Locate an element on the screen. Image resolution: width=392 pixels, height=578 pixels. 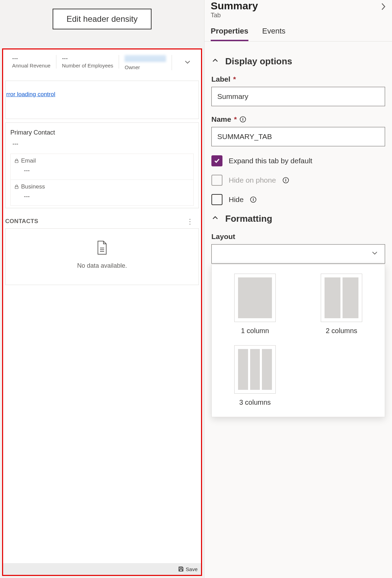
hide-phone-checkbox is located at coordinates (217, 180).